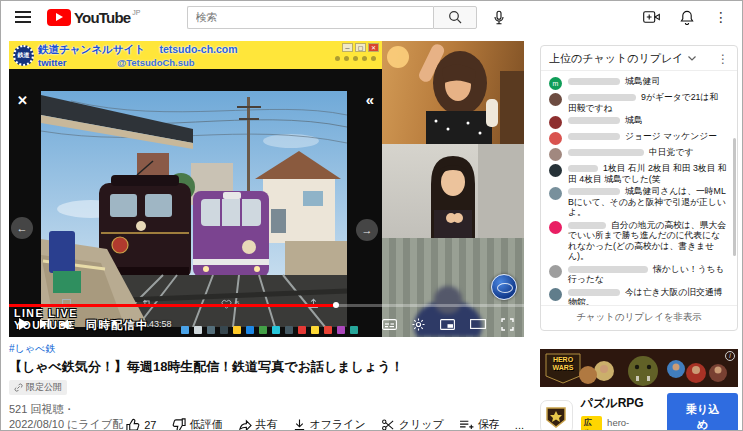 The image size is (743, 431). Describe the element at coordinates (638, 83) in the screenshot. I see `chat-message: m 城島健司` at that location.